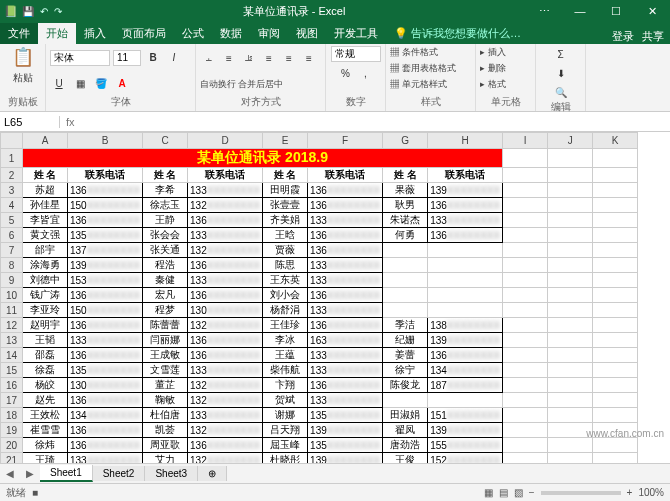 The image size is (670, 501). Describe the element at coordinates (46, 250) in the screenshot. I see `data-cell: 邰宇` at that location.